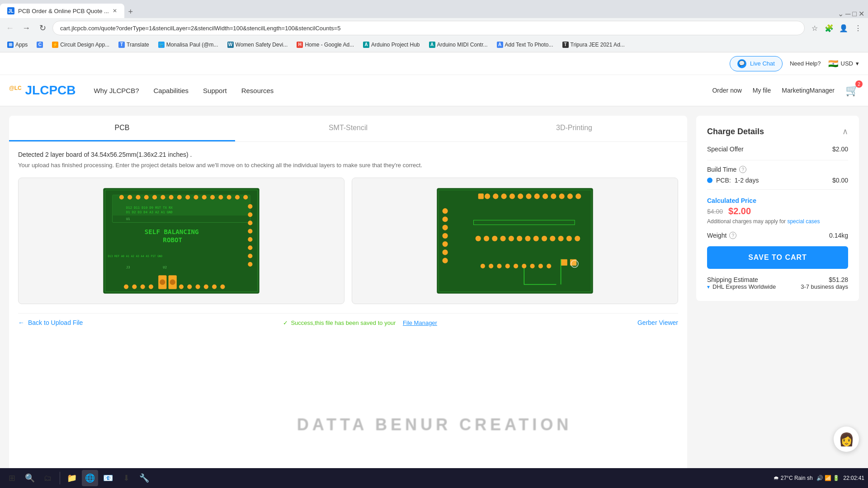 This screenshot has width=868, height=488. Describe the element at coordinates (429, 28) in the screenshot. I see `url-text: cart.jlcpcb.com/quote?orderType=1&stenci…` at that location.